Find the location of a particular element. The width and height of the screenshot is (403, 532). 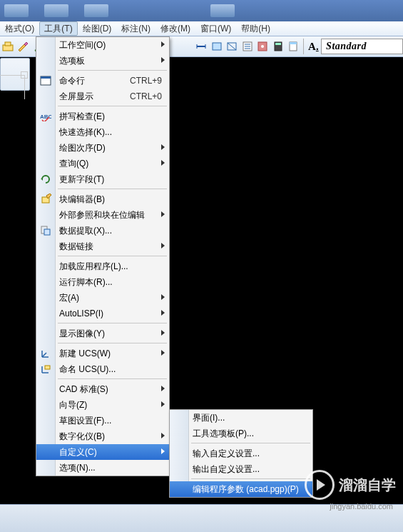

mi-macro: 宏(A) is located at coordinates (103, 298).